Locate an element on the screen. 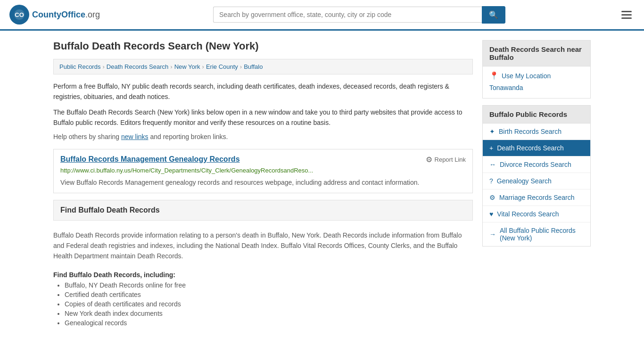 The width and height of the screenshot is (644, 362). list-item: Genealogical records is located at coordinates (269, 323).